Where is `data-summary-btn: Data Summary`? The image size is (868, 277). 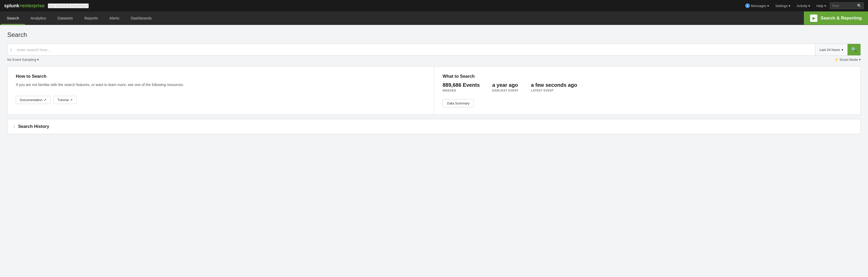
data-summary-btn: Data Summary is located at coordinates (458, 103).